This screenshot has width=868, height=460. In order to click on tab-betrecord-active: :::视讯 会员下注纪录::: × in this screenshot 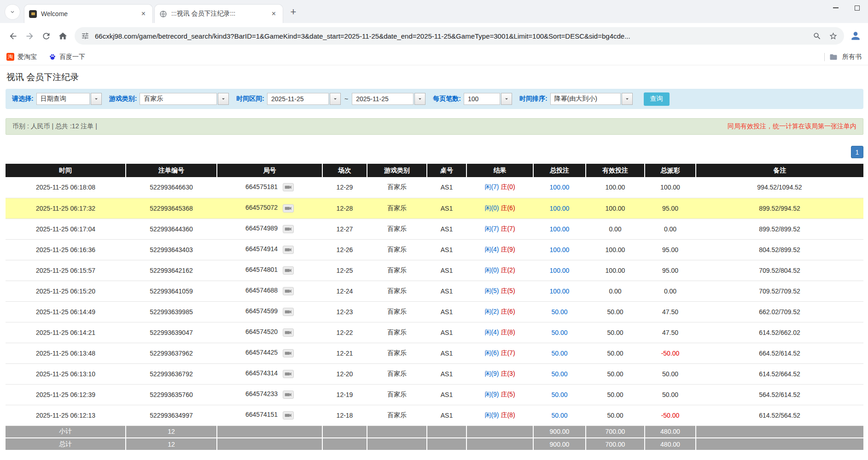, I will do `click(219, 14)`.